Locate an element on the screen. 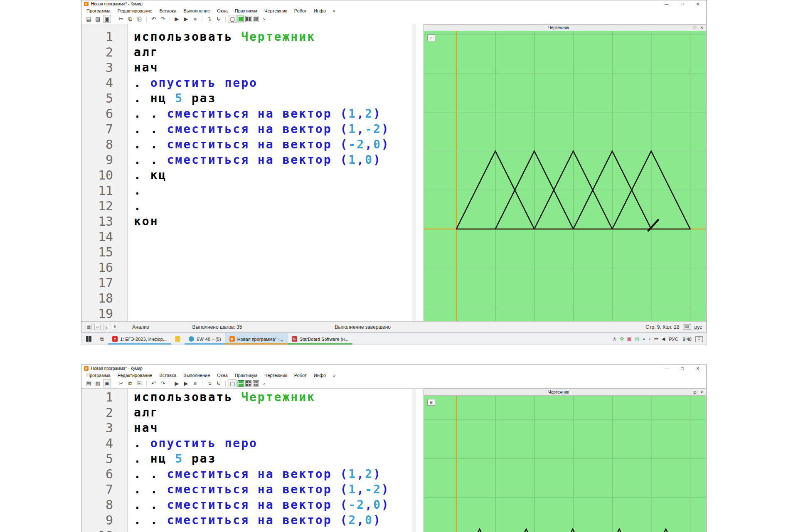 This screenshot has width=798, height=532. font-size-icon: a is located at coordinates (97, 327).